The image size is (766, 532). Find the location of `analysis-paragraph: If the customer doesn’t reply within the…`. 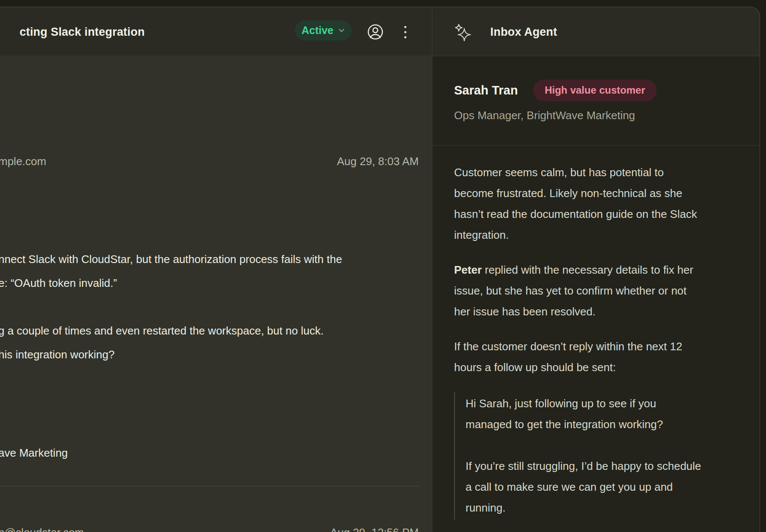

analysis-paragraph: If the customer doesn’t reply within the… is located at coordinates (603, 357).